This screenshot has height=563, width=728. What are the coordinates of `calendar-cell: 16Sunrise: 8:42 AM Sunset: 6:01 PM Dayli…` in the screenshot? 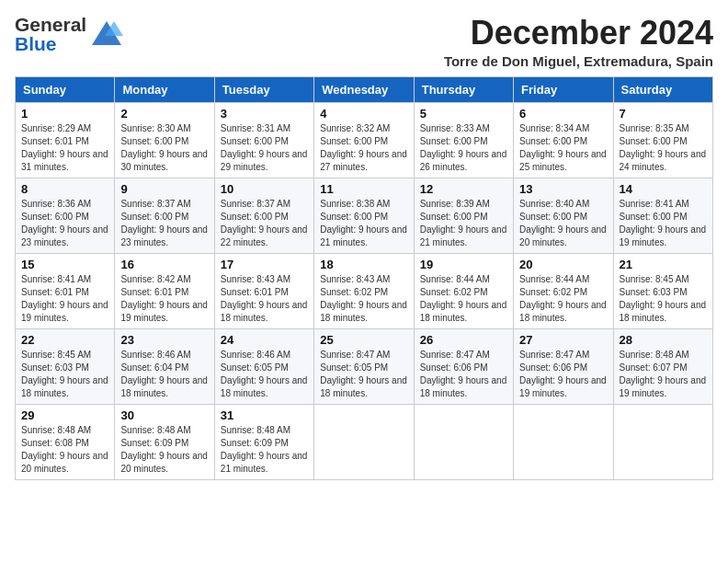 It's located at (165, 291).